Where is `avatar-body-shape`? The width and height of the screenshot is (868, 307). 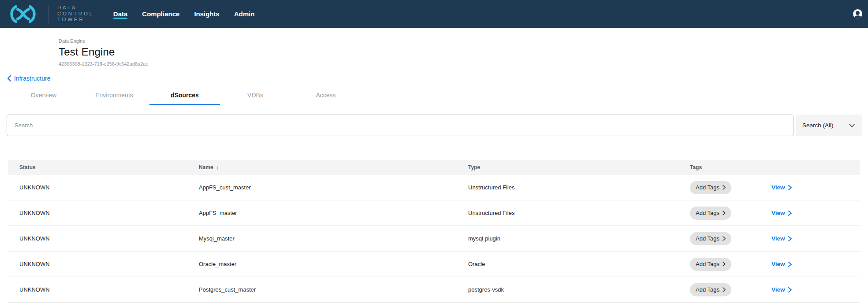 avatar-body-shape is located at coordinates (858, 17).